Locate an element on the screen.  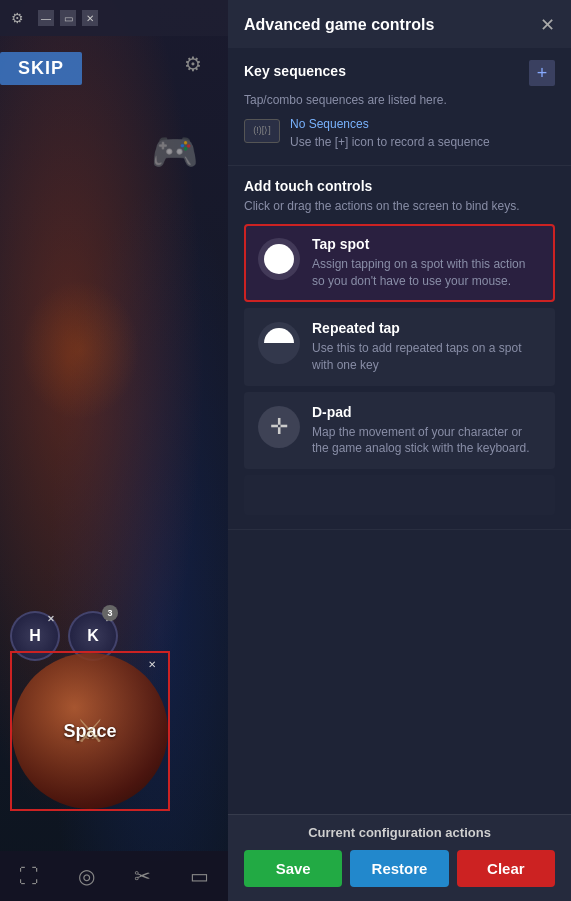
hud-k-badge: 3 is located at coordinates (110, 613).